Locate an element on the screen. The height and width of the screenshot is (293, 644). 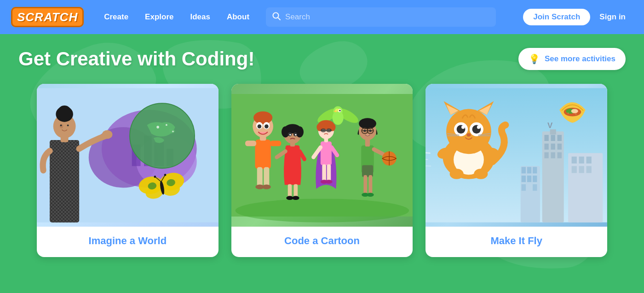
nav-link-explore: Explore is located at coordinates (159, 17).